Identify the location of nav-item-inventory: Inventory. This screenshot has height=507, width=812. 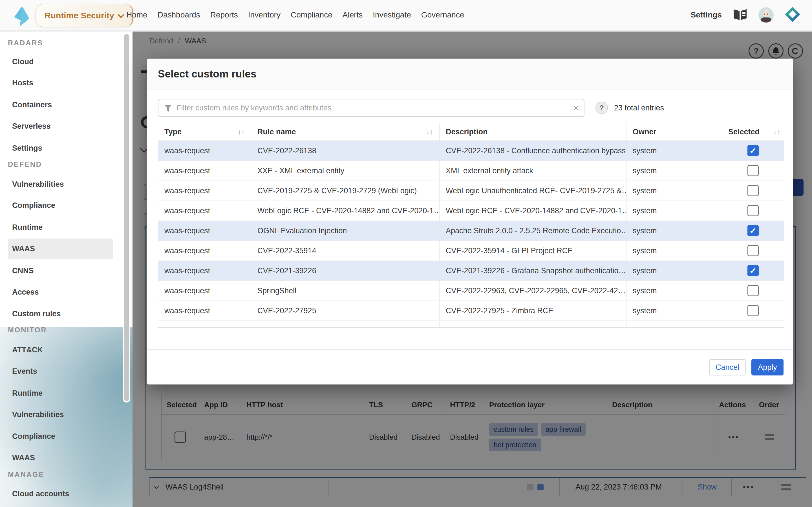
(264, 15).